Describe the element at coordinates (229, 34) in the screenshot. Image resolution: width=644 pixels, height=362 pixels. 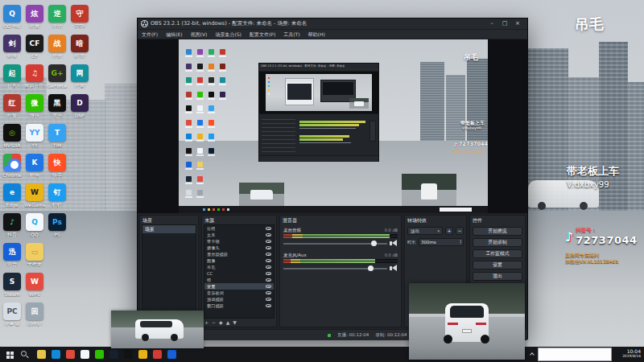
I see `menu-item-3: 场景集合(S)` at that location.